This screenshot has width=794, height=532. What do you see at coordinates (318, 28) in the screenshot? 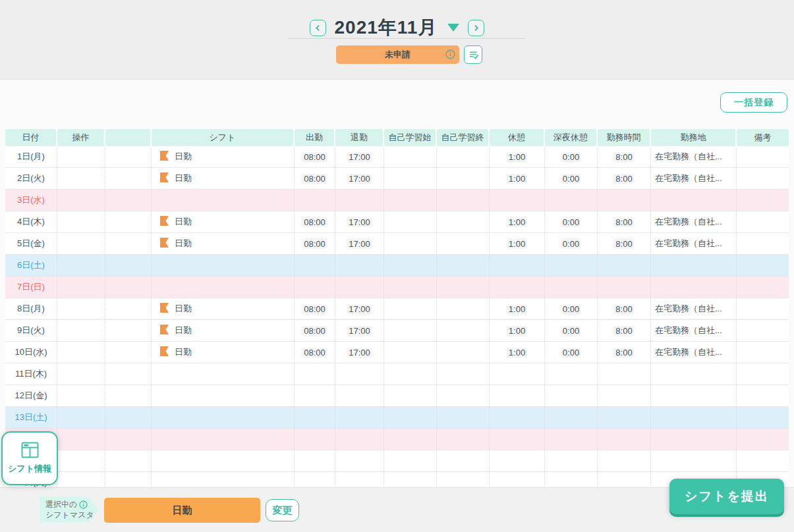
I see `prev-month-button` at bounding box center [318, 28].